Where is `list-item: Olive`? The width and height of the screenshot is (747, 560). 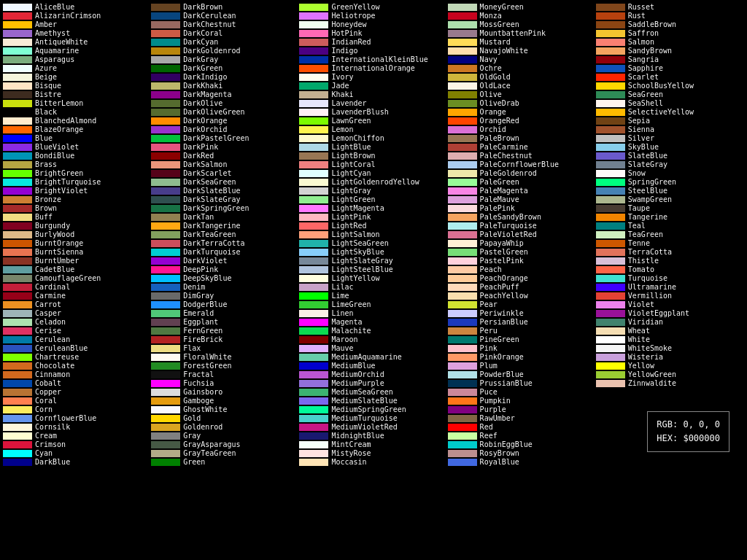 list-item: Olive is located at coordinates (522, 95).